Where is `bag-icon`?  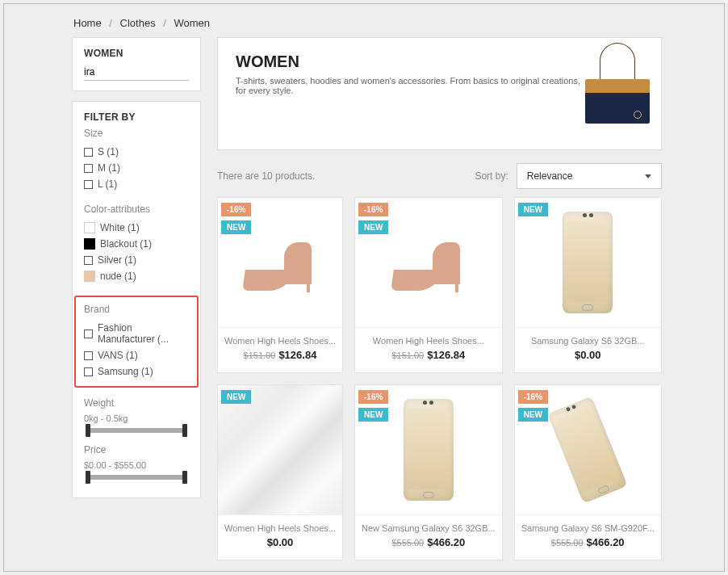 bag-icon is located at coordinates (612, 88).